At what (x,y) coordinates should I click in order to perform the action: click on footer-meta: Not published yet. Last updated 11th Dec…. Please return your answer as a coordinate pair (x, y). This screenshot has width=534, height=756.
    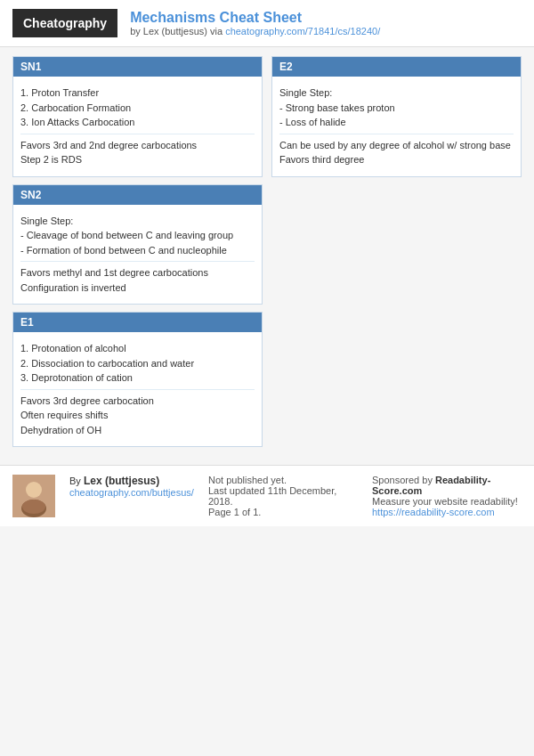
    Looking at the image, I should click on (283, 496).